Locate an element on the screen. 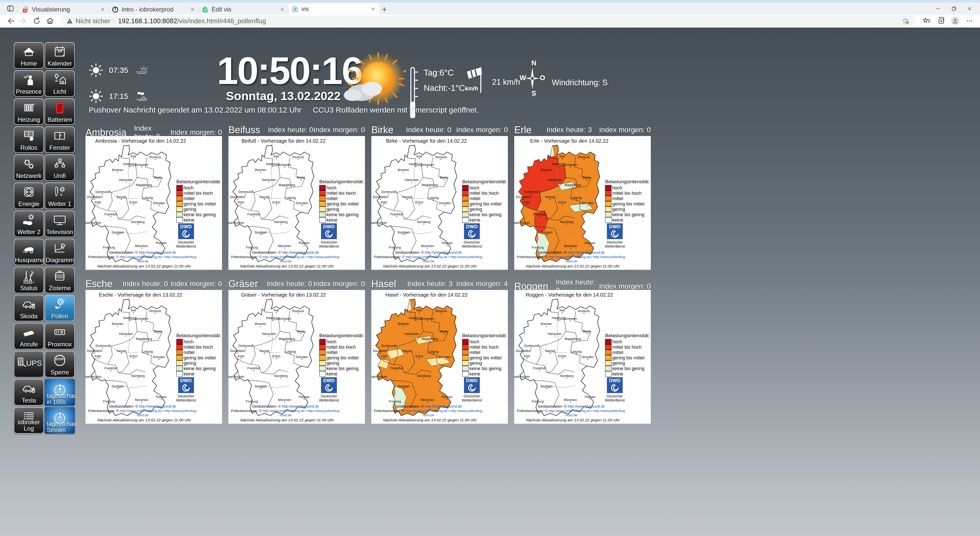 Image resolution: width=980 pixels, height=536 pixels. city-label: Düsseldorf is located at coordinates (380, 351).